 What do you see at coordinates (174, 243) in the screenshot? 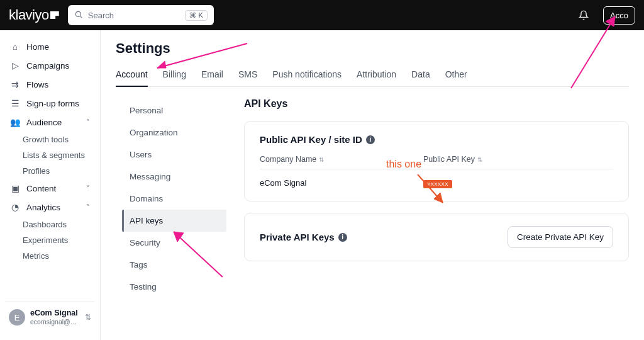
I see `subnav-security: Security` at bounding box center [174, 243].